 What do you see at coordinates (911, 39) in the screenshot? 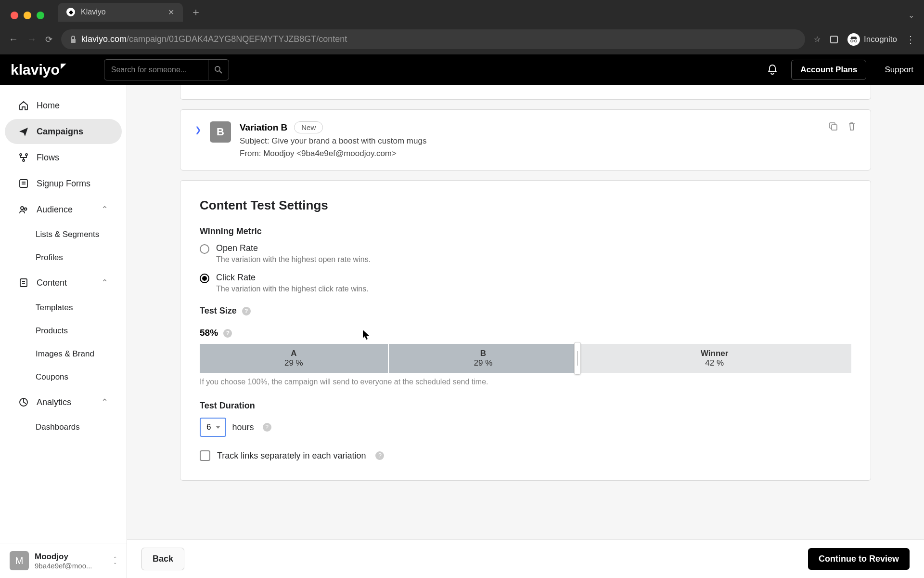
I see `menu-dots-icon: ⋮` at bounding box center [911, 39].